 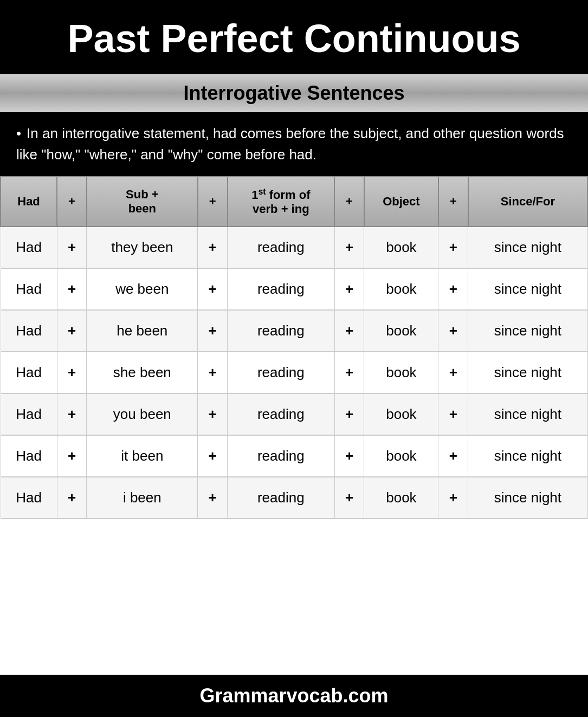 What do you see at coordinates (294, 696) in the screenshot?
I see `footer-section: Grammarvocab.com` at bounding box center [294, 696].